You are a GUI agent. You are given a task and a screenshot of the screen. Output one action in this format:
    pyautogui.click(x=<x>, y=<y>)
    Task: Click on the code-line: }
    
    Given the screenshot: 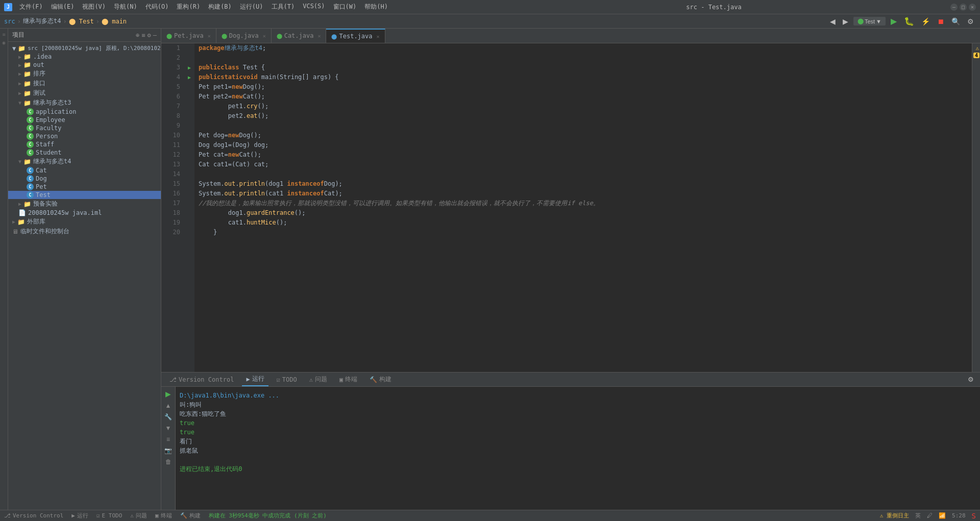 What is the action you would take?
    pyautogui.click(x=583, y=233)
    